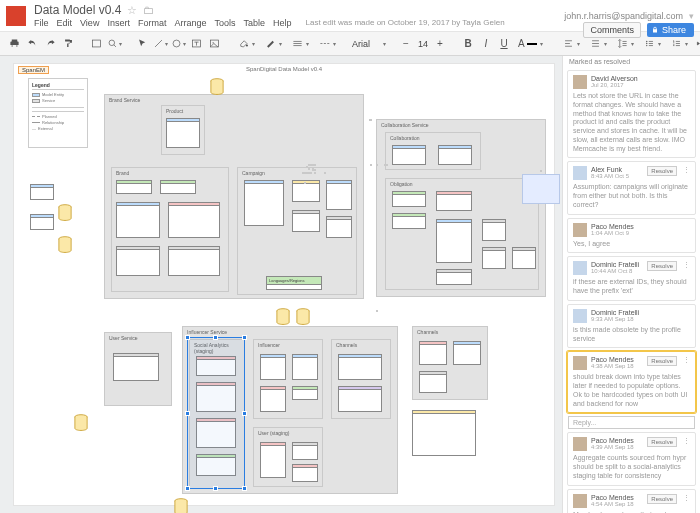 This screenshot has height=513, width=700. I want to click on user-email: john.r.harris@spandigital.com, so click(624, 16).